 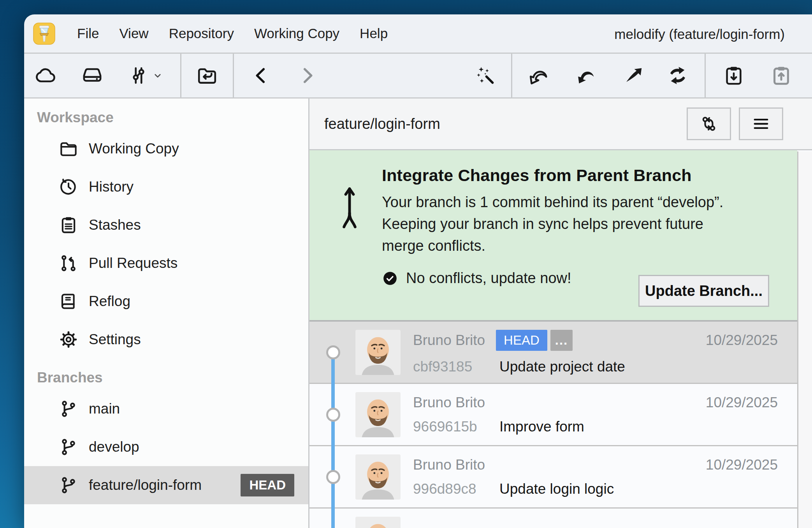 I want to click on commit-graph-line, so click(x=333, y=518).